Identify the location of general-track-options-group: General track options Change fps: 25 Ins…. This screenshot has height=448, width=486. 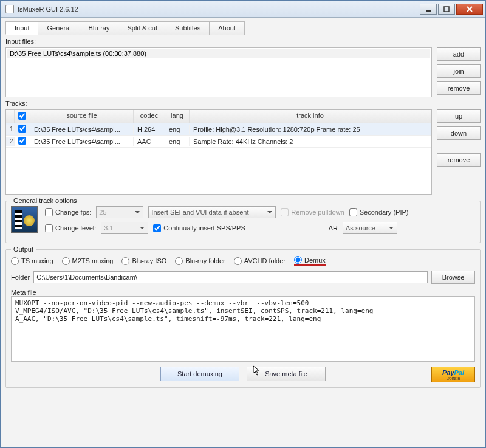
(243, 222).